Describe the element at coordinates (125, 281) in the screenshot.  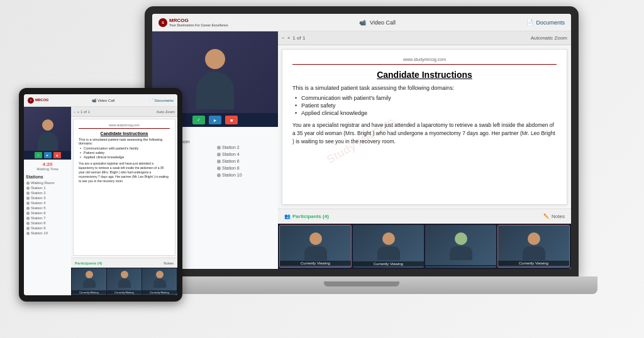
I see `t-thumbnail-2: Currently Waiting` at that location.